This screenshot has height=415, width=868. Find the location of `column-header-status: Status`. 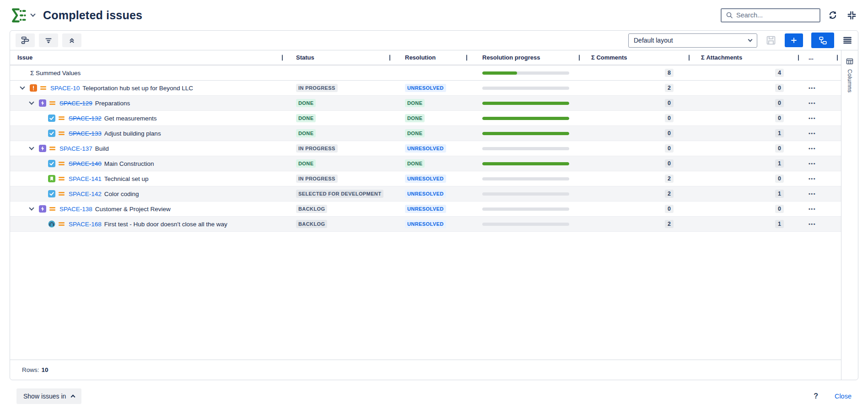

column-header-status: Status is located at coordinates (340, 58).